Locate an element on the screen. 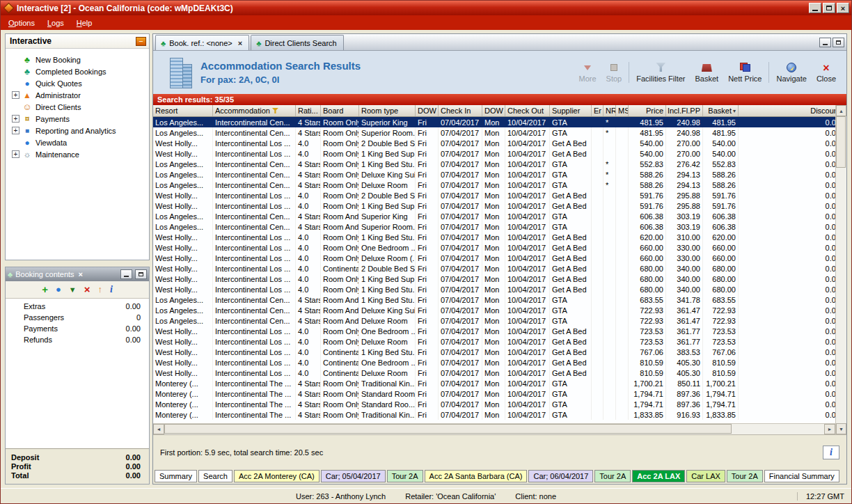 This screenshot has height=504, width=852. column-header-nr: NR is located at coordinates (610, 111).